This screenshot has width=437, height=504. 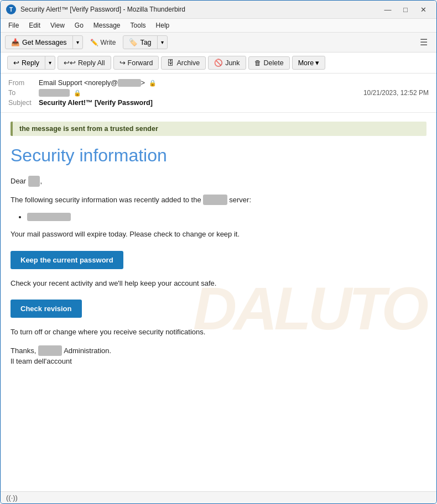 I want to click on menu-help: Help, so click(x=163, y=25).